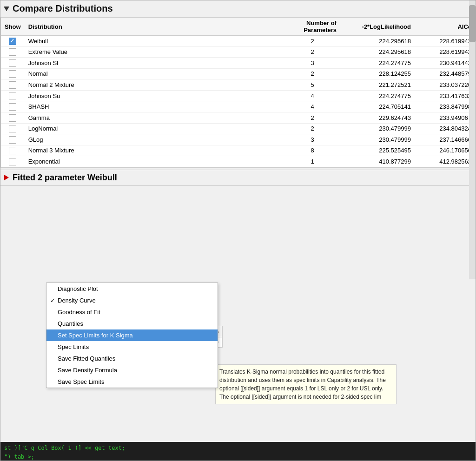  Describe the element at coordinates (132, 359) in the screenshot. I see `menu-item-save-fitted-quantiles: Save Fitted Quantiles` at that location.